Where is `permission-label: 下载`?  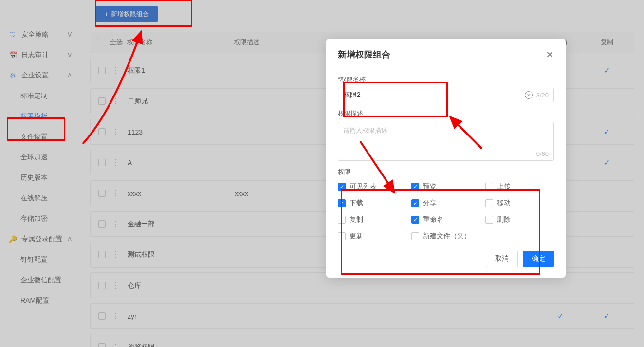 permission-label: 下载 is located at coordinates (356, 203).